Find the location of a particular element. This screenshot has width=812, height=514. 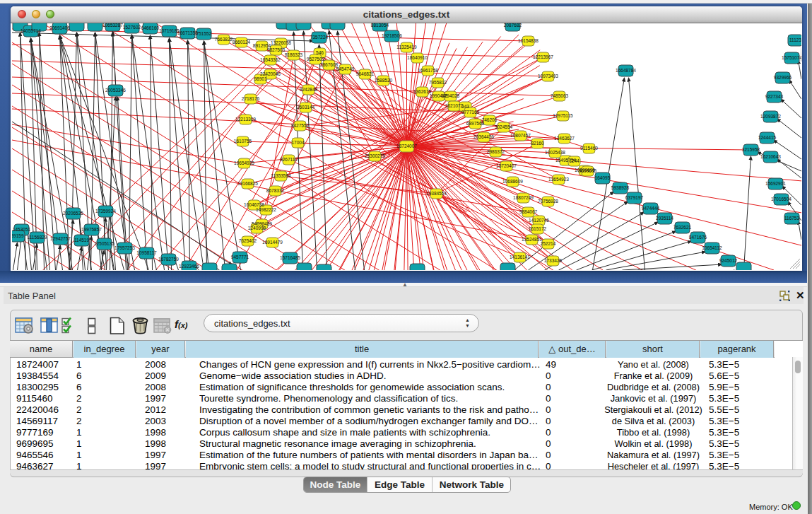

svg-text: 82160 is located at coordinates (537, 143).